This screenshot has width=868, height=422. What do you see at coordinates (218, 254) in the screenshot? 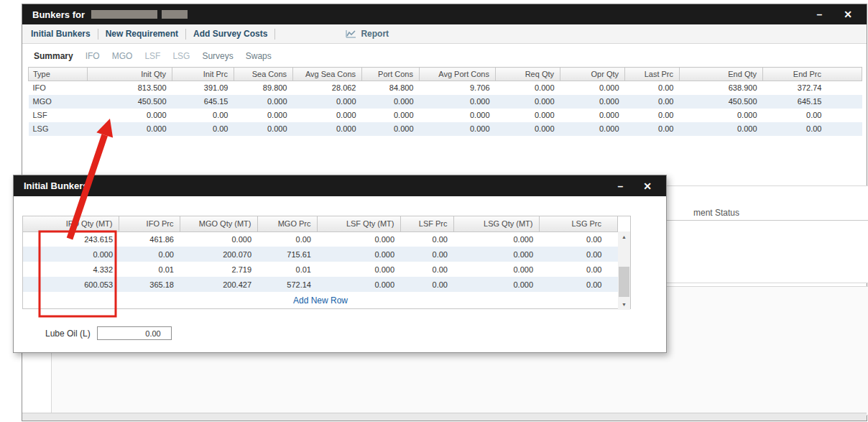
I see `table-cell: 200.070` at bounding box center [218, 254].